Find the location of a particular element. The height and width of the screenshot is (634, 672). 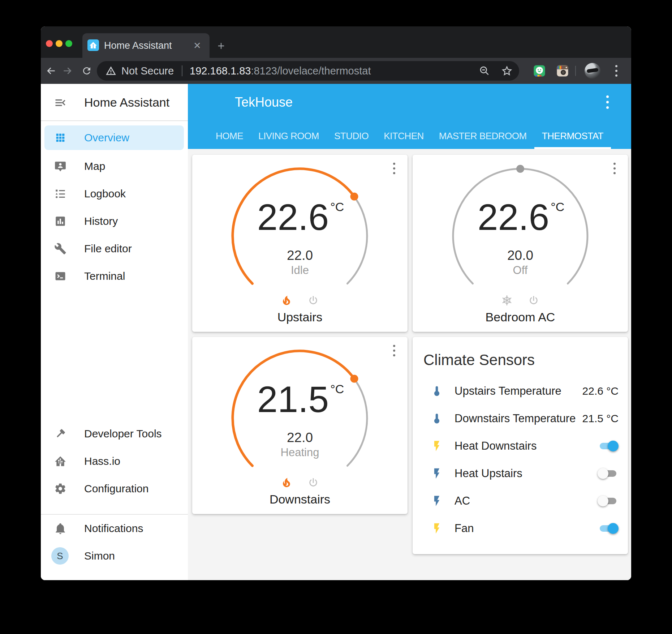

tab-thermostat: THERMOSTAT is located at coordinates (573, 136).